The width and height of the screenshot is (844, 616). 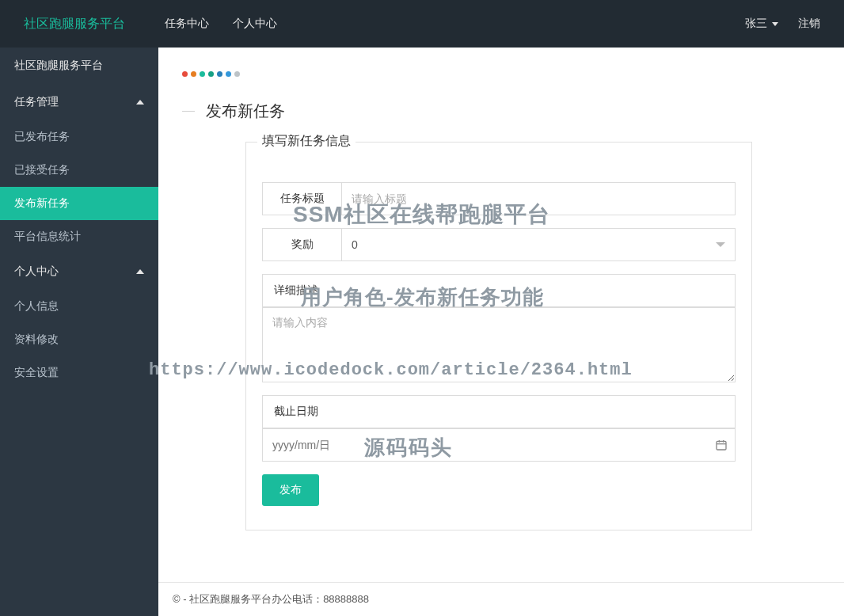 I want to click on logout-link: 注销, so click(x=809, y=24).